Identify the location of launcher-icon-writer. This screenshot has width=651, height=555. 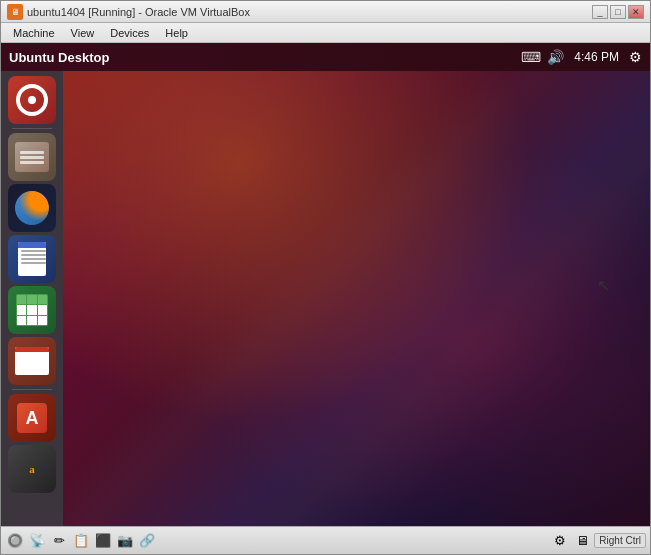
(32, 259).